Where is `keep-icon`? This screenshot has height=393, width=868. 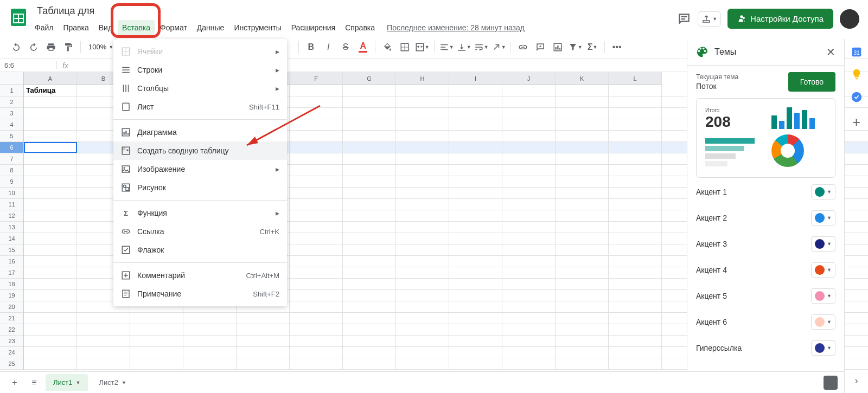 keep-icon is located at coordinates (857, 74).